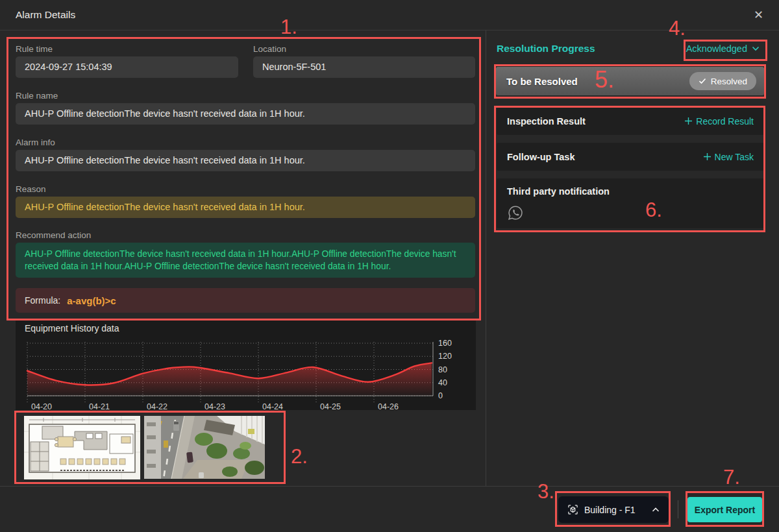  I want to click on location-field: Location Neuron-5F-501, so click(364, 61).